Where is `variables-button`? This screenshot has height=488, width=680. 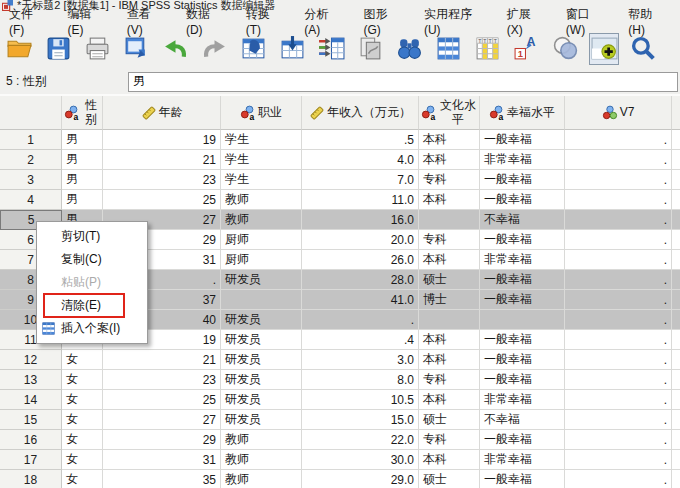
variables-button is located at coordinates (331, 49).